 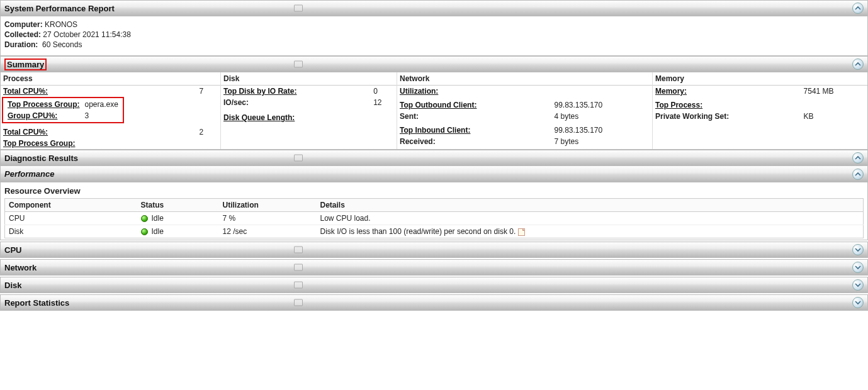 What do you see at coordinates (418, 142) in the screenshot?
I see `label-received: Received:` at bounding box center [418, 142].